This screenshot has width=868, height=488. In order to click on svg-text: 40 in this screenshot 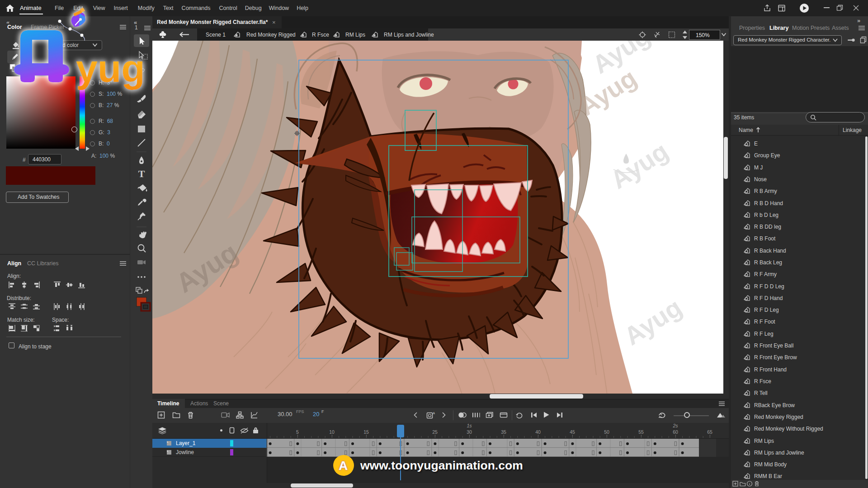, I will do `click(538, 432)`.